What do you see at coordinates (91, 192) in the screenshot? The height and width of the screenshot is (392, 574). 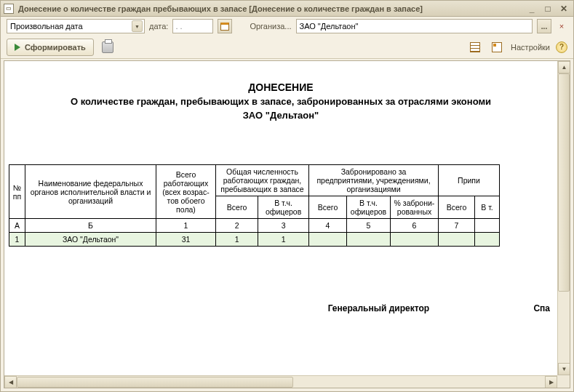 I see `col-name: Наименование федеральных органов исполни…` at bounding box center [91, 192].